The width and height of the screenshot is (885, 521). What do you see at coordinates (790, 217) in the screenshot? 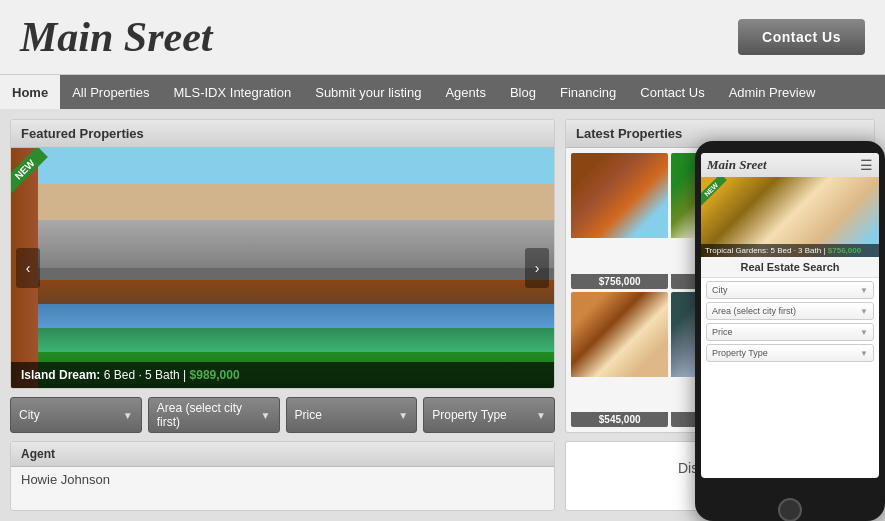
I see `mobile-featured-image: NEW Tropical Gardens: 5 Bed · 3 Bath | $…` at bounding box center [790, 217].